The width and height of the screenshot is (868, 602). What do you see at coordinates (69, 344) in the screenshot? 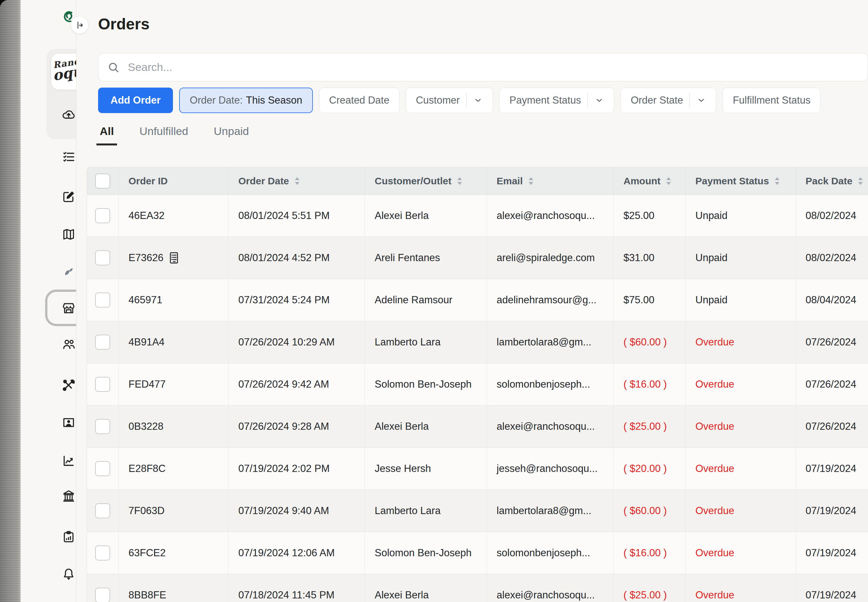
I see `sidebar-item-customers` at bounding box center [69, 344].